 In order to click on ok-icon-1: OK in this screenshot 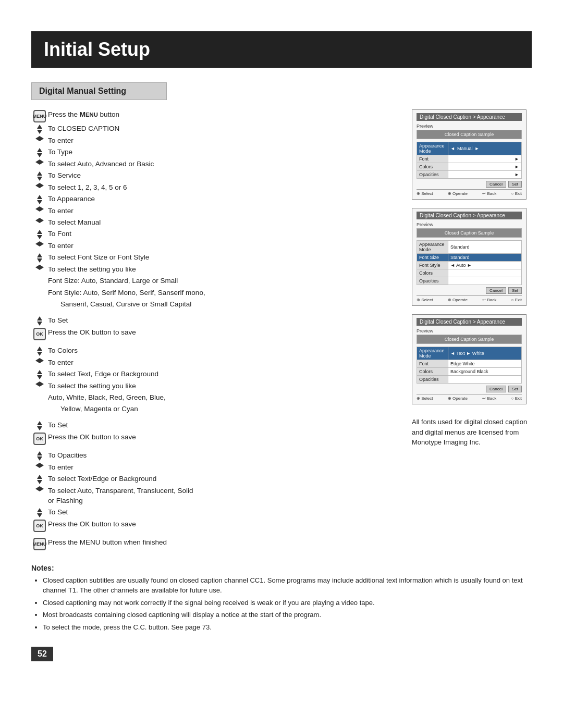, I will do `click(40, 334)`.